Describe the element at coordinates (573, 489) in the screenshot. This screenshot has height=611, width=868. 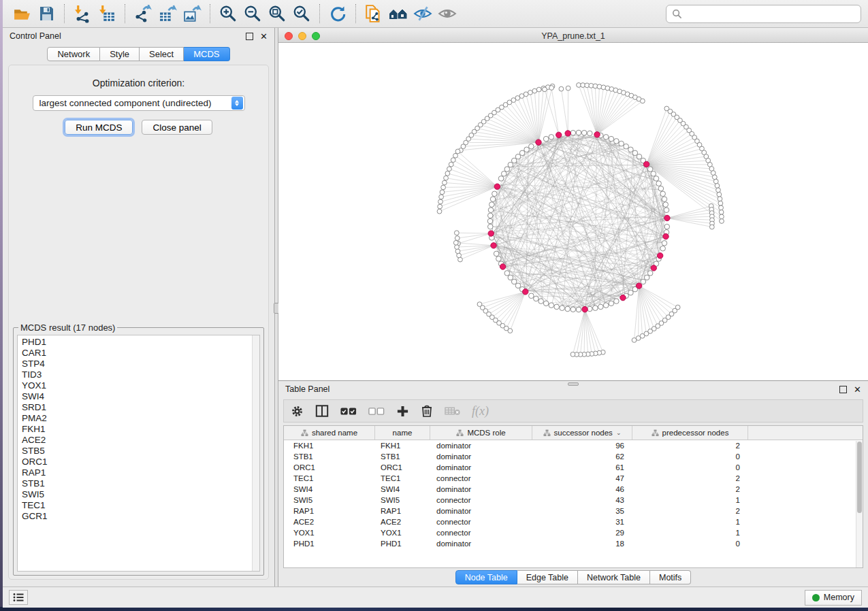
I see `table-row: SWI4SWI4dominator462` at that location.